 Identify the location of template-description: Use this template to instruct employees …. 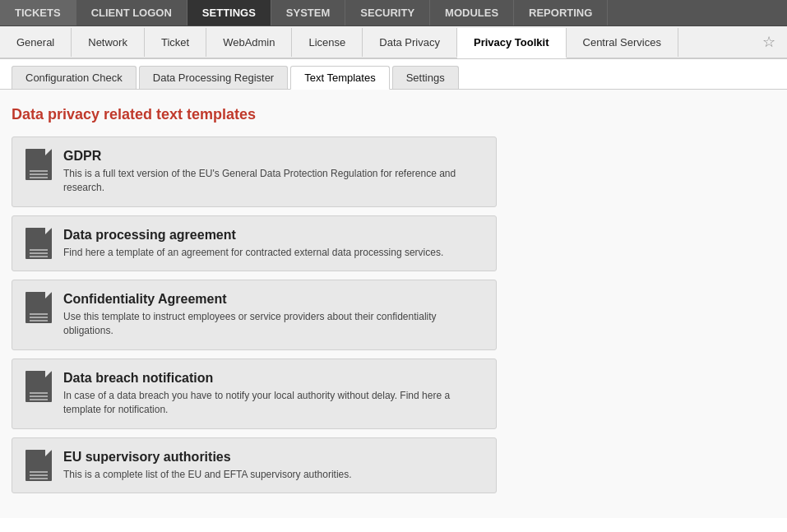
(273, 324).